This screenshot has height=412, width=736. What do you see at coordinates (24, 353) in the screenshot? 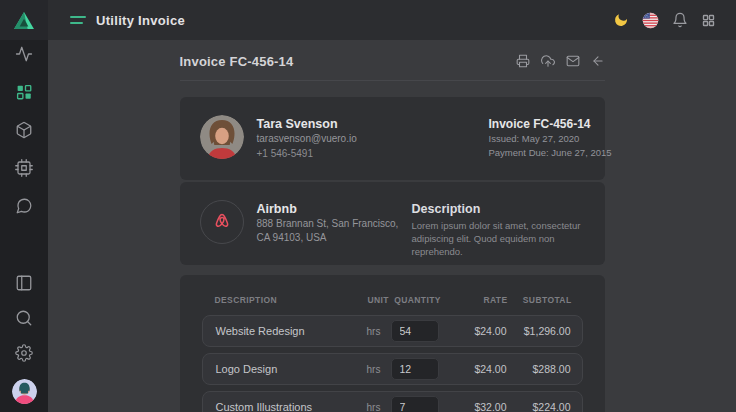
I see `sidebar-item-settings` at bounding box center [24, 353].